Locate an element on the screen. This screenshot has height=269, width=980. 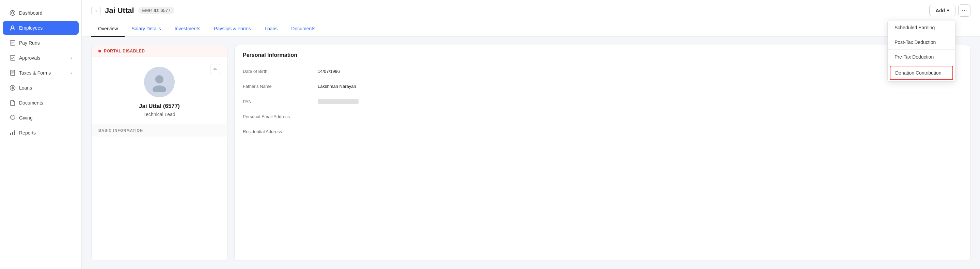
tab-loans: Loans is located at coordinates (271, 29).